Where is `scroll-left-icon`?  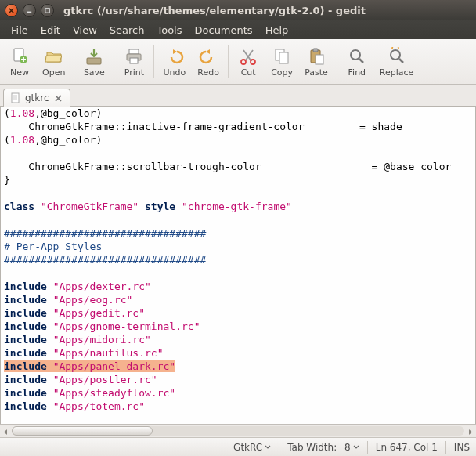 scroll-left-icon is located at coordinates (6, 431).